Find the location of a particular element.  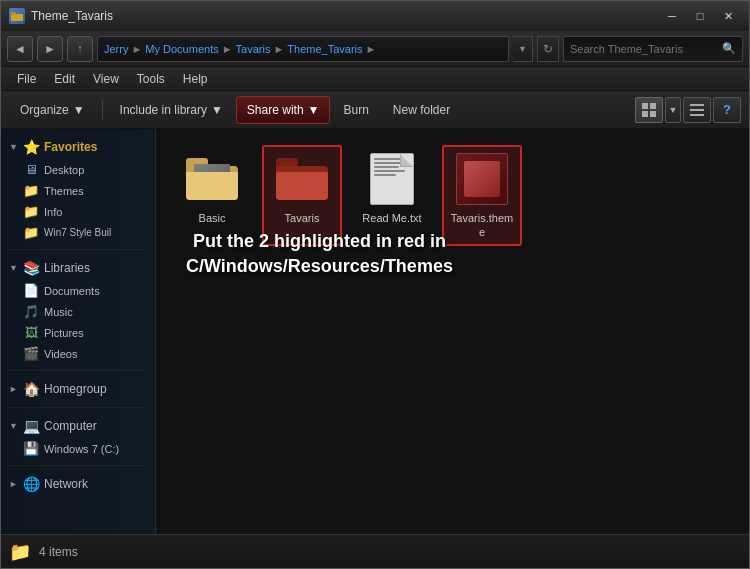

sidebar-item-windows-c: 💾 Windows 7 (C:) is located at coordinates (78, 448).